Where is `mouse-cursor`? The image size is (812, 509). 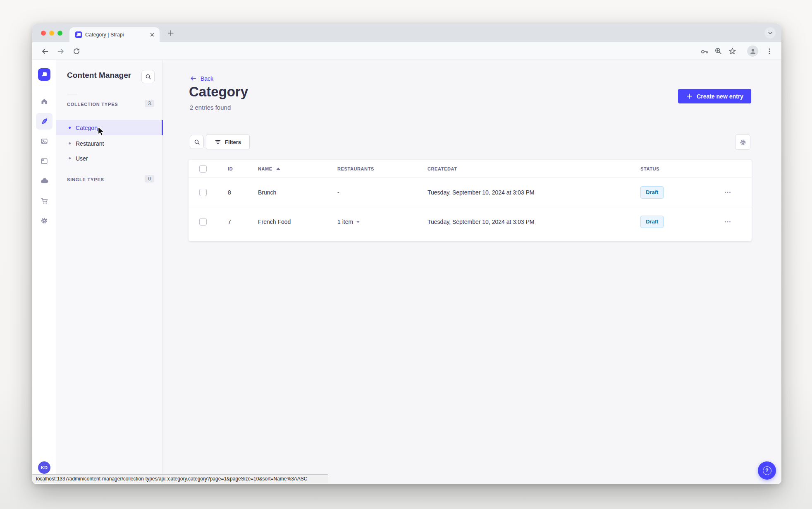 mouse-cursor is located at coordinates (102, 132).